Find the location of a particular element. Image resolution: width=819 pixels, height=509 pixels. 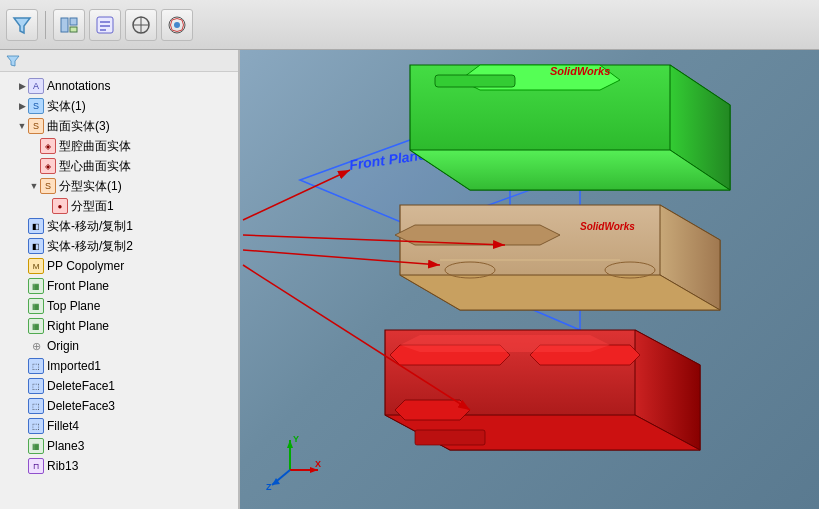

label-parting-surface: 分型面1 is located at coordinates (92, 206).